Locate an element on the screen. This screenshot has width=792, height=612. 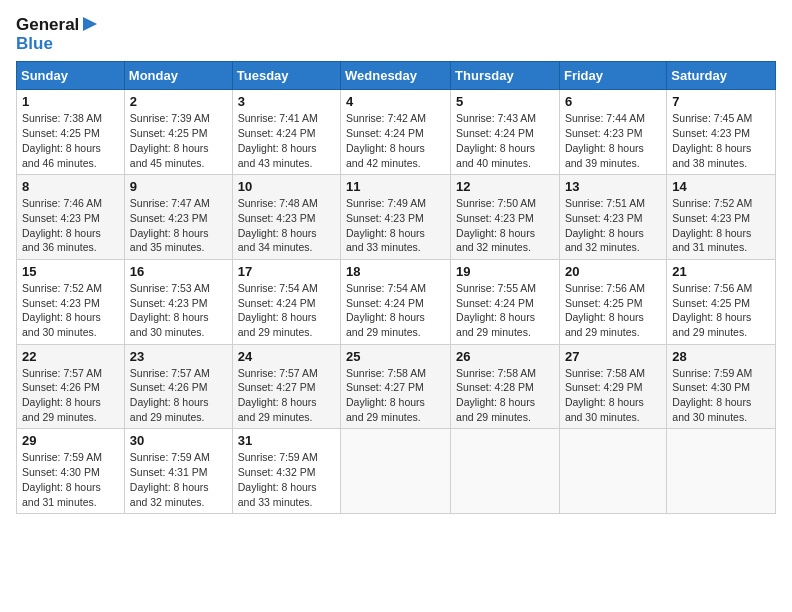
day-number: 10 is located at coordinates (286, 186).